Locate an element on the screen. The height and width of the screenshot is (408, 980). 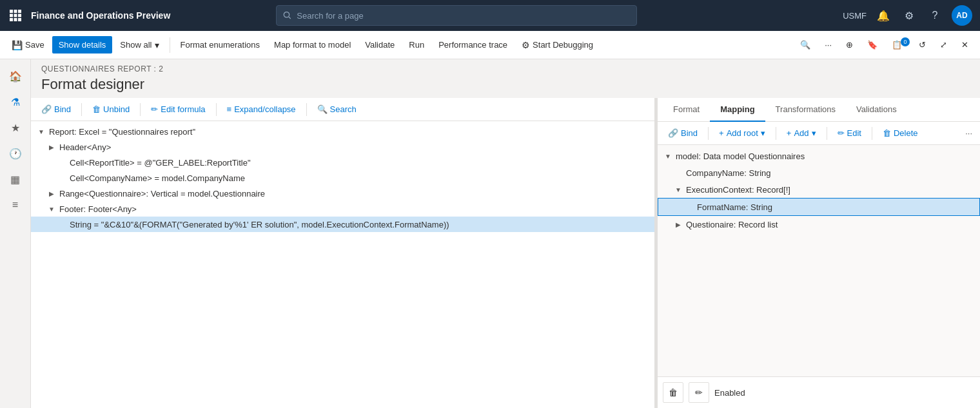
performance-trace-button: Performance trace is located at coordinates (473, 45).